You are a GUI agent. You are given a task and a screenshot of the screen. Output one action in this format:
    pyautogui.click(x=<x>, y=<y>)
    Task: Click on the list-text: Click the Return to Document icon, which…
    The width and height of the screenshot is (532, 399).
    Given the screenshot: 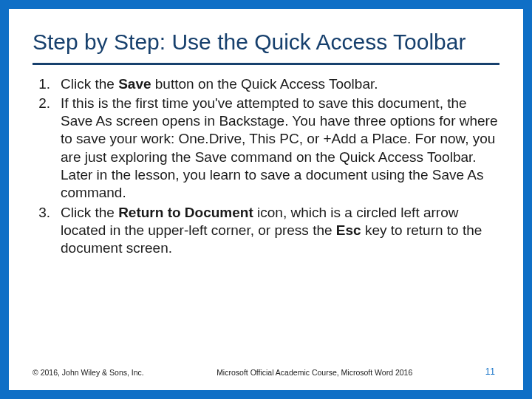 What is the action you would take?
    pyautogui.click(x=280, y=231)
    